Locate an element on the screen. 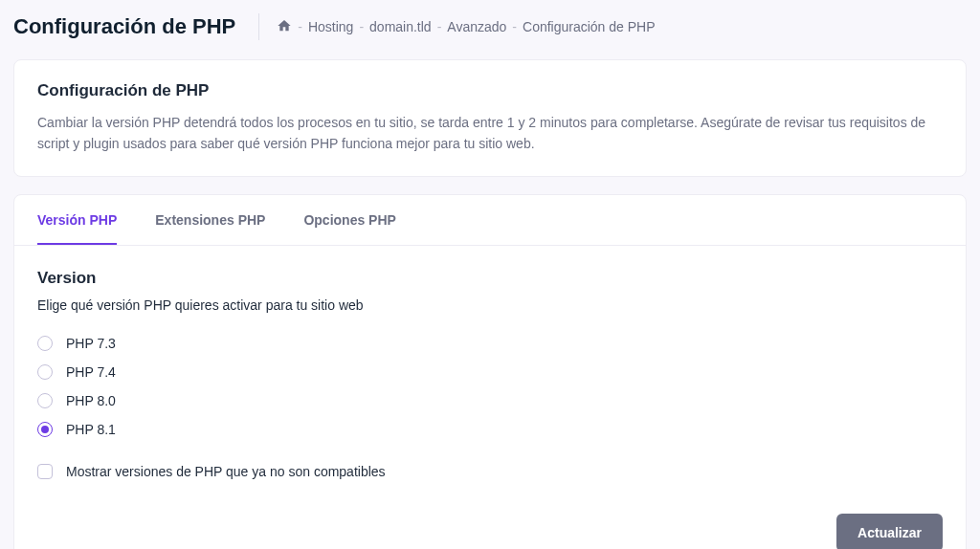 This screenshot has width=980, height=549. breadcrumb-item-advanced: Avanzado is located at coordinates (477, 27).